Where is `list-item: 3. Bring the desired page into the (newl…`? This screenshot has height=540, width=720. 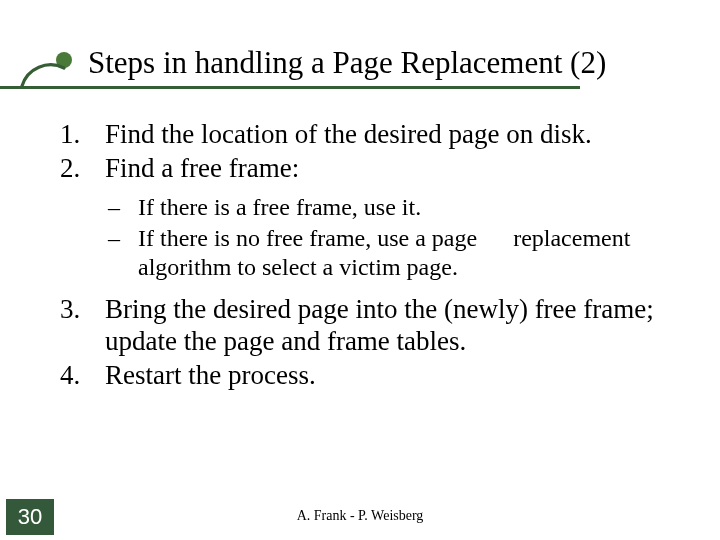
list-item: 3. Bring the desired page into the (newl… is located at coordinates (378, 326).